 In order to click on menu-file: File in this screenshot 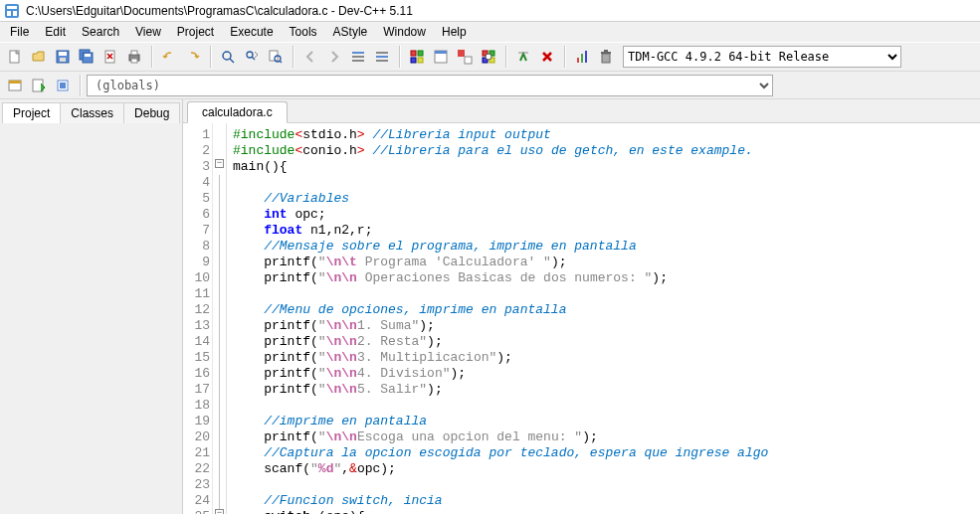, I will do `click(20, 32)`.